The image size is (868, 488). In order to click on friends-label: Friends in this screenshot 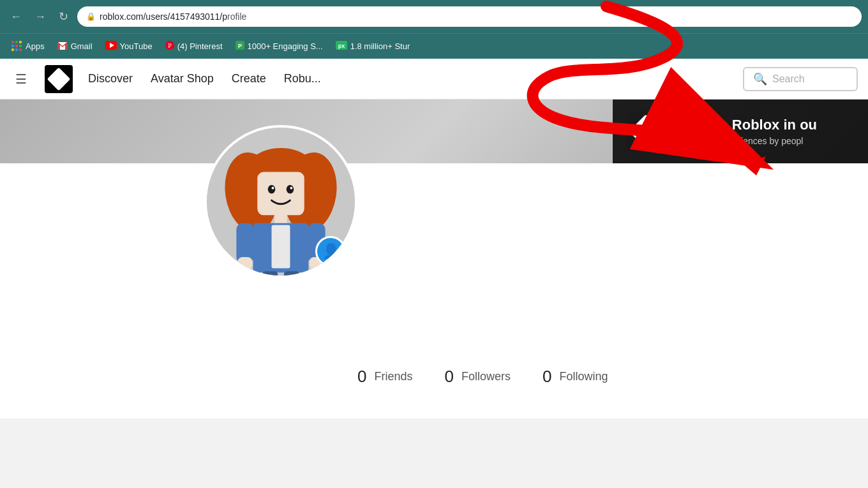, I will do `click(393, 376)`.